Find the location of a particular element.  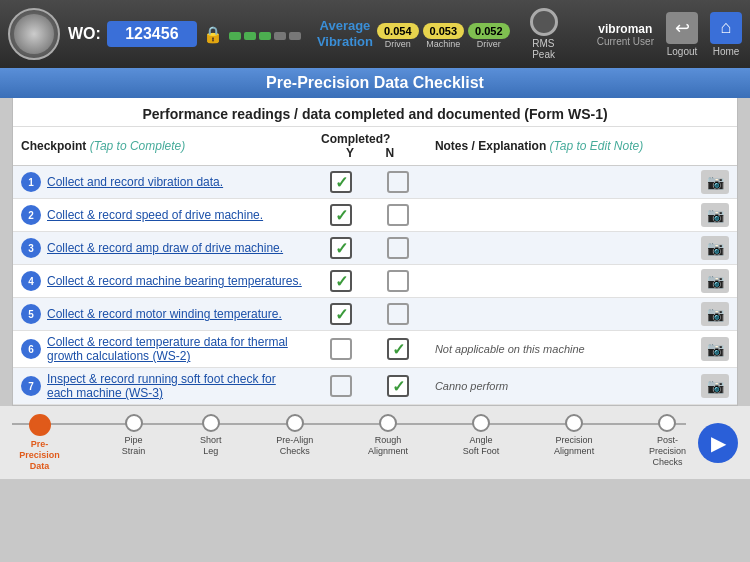

note-text-6: Not applicable on this machine is located at coordinates (510, 349).